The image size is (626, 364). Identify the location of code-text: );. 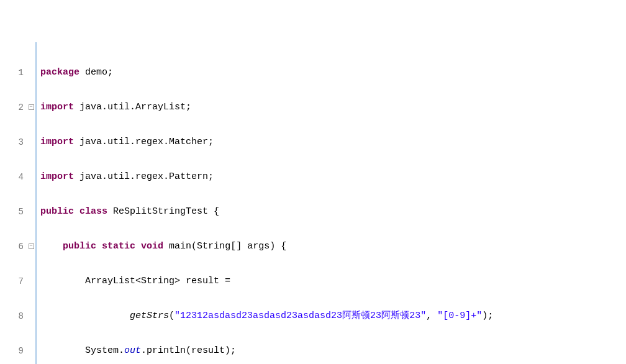
(488, 316).